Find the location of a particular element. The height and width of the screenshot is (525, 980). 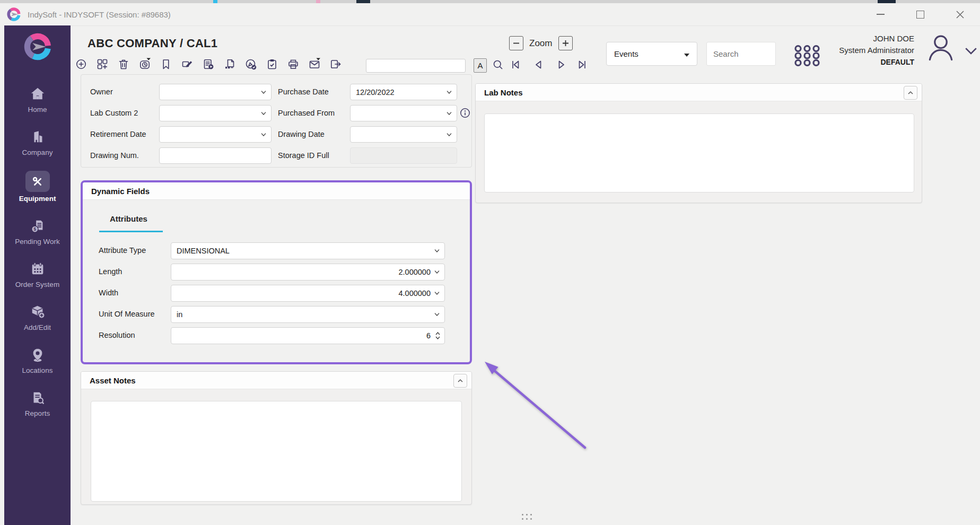

sidebar-item-add-edit: Add/Edit is located at coordinates (37, 317).